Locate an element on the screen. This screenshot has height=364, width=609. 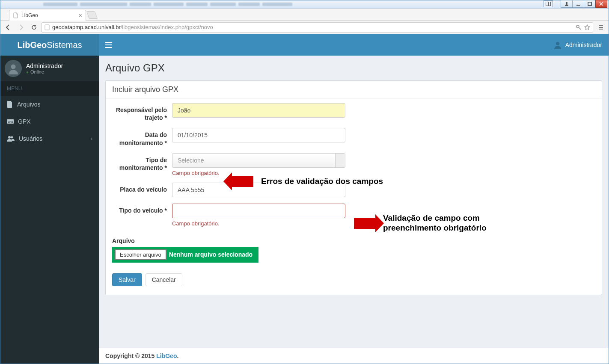
cancel-button: Cancelar is located at coordinates (164, 280).